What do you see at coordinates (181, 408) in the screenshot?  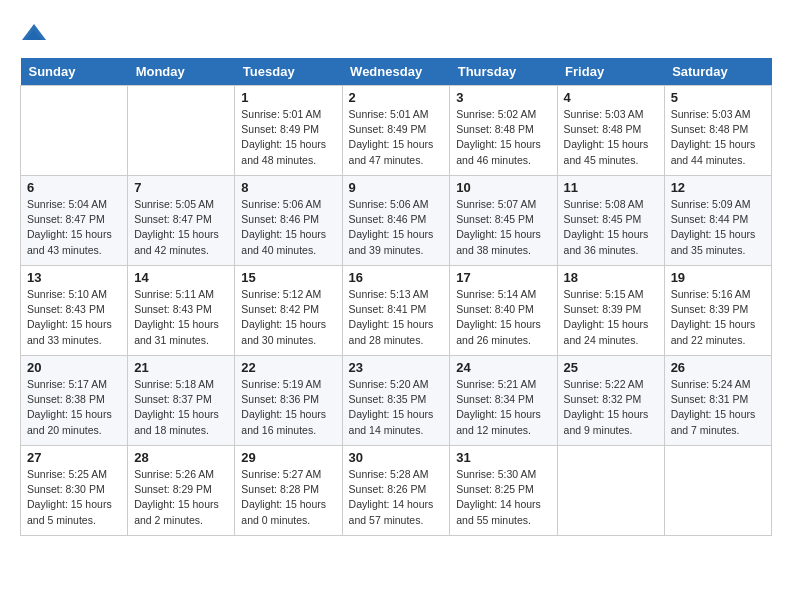 I see `day-info: Sunrise: 5:18 AM Sunset: 8:37 PM Dayligh…` at bounding box center [181, 408].